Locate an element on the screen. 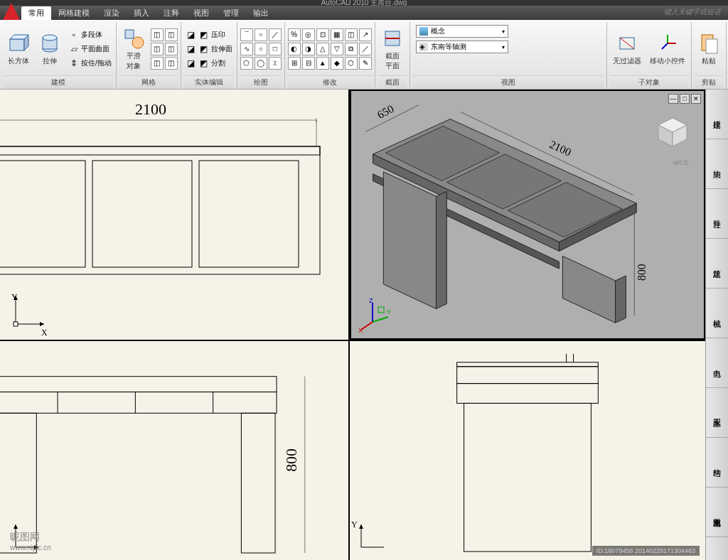 The image size is (728, 560). section-button: 截面 平面 is located at coordinates (392, 49).